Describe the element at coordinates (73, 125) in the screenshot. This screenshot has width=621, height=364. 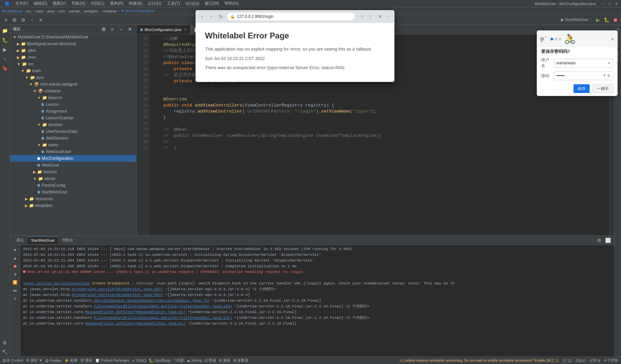
I see `tree-item-session-folder: ▼ 📁 session` at that location.